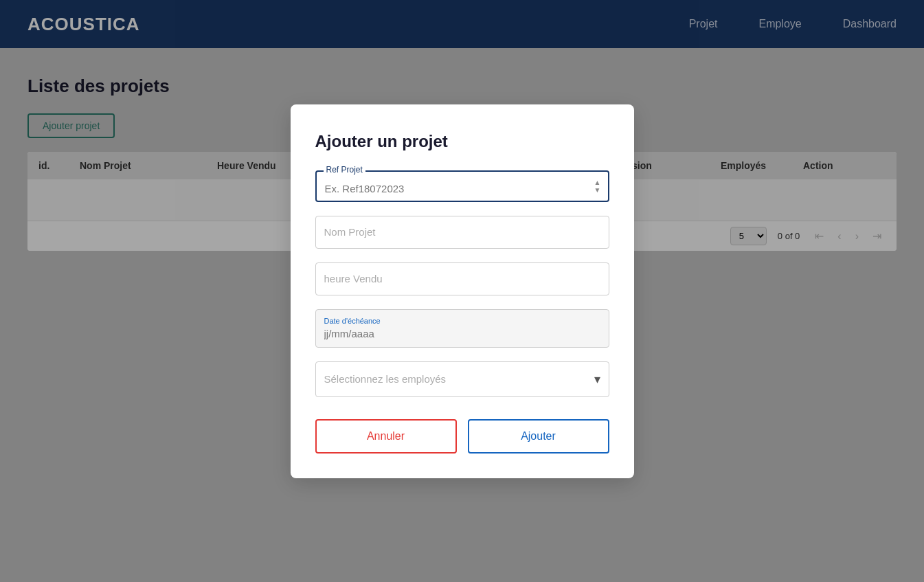 The width and height of the screenshot is (924, 582). What do you see at coordinates (462, 328) in the screenshot?
I see `field-group-date-echeance: Date d'échéance` at bounding box center [462, 328].